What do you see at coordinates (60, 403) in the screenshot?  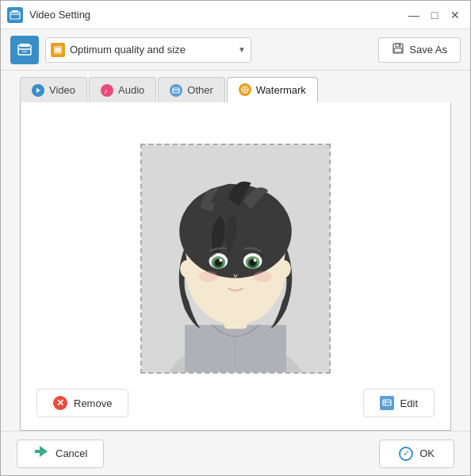 I see `remove-icon: ✕` at bounding box center [60, 403].